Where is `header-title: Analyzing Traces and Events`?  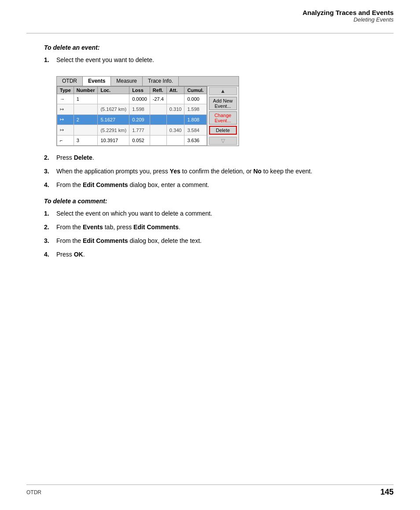
header-title: Analyzing Traces and Events is located at coordinates (348, 12).